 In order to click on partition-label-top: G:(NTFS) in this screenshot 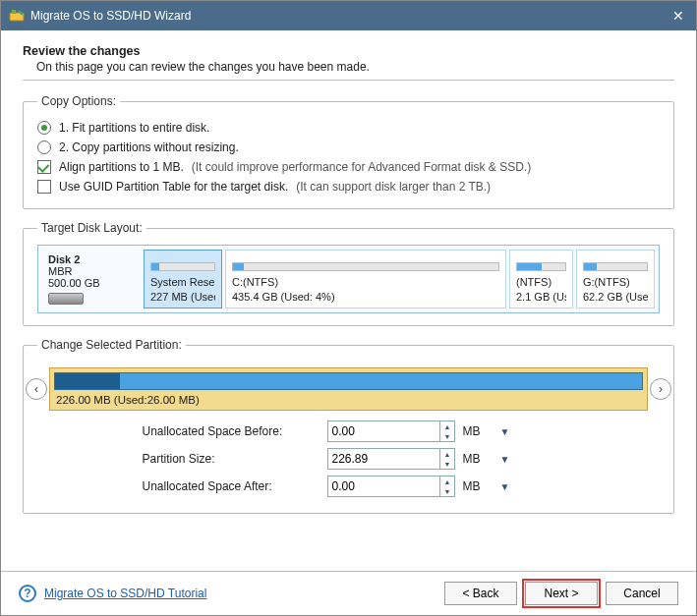, I will do `click(615, 282)`.